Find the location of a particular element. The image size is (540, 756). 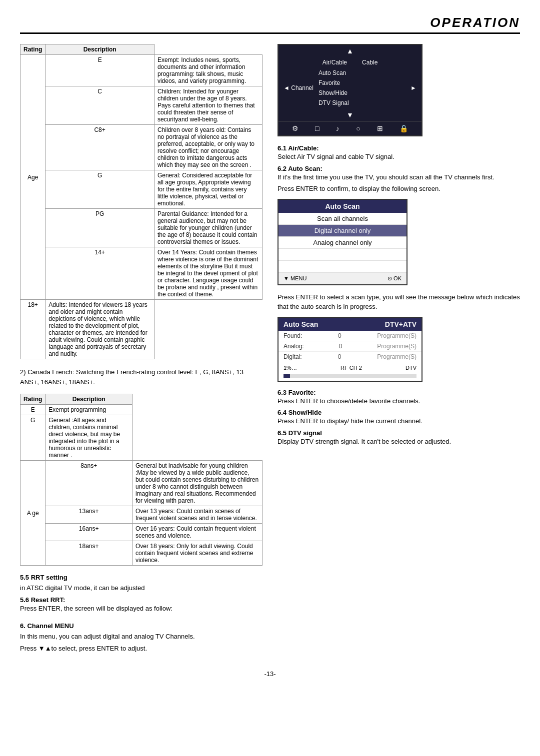

analog-label: Analog: is located at coordinates (294, 346).